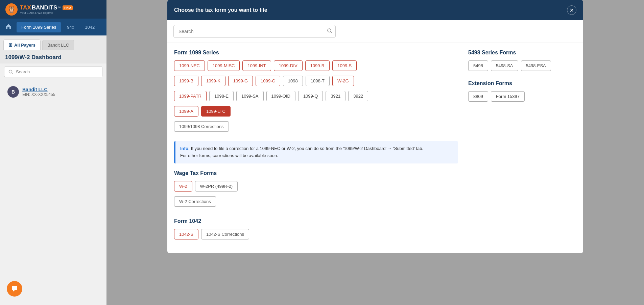 The image size is (644, 305). Describe the element at coordinates (375, 10) in the screenshot. I see `modal-header: Choose the tax form you want to file ×` at that location.